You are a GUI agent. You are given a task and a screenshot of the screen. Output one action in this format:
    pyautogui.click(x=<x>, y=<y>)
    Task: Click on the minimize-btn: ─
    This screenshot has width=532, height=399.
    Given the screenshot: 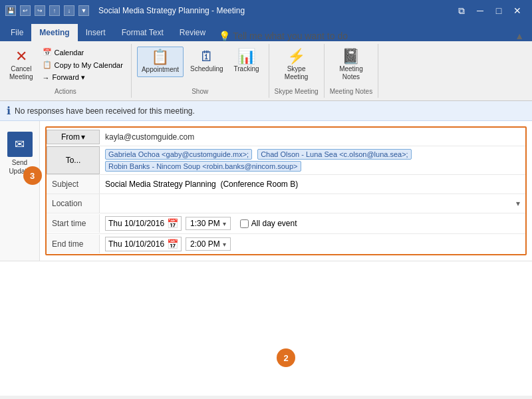 What is the action you would take?
    pyautogui.click(x=480, y=11)
    